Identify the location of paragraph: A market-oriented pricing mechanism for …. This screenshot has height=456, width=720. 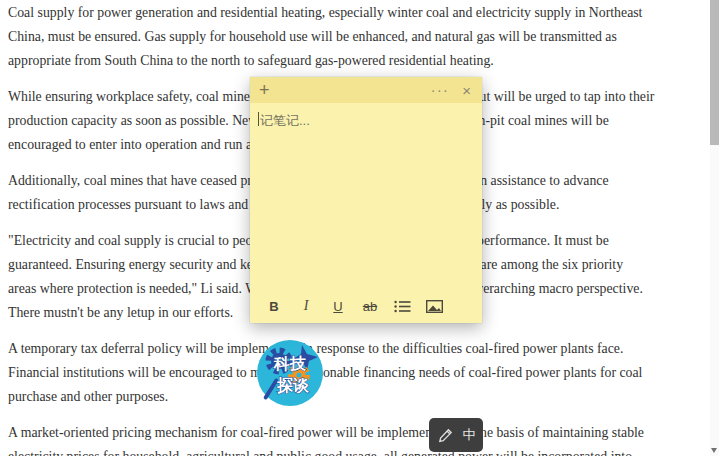
(360, 438).